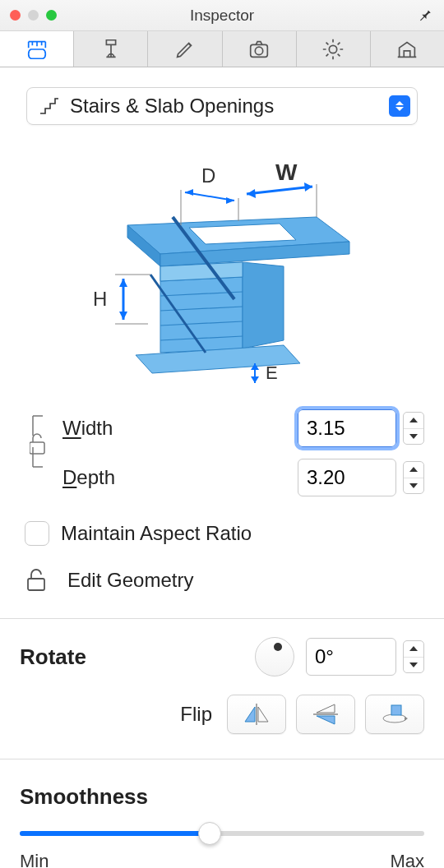  Describe the element at coordinates (222, 16) in the screenshot. I see `titlebar: Inspector` at that location.